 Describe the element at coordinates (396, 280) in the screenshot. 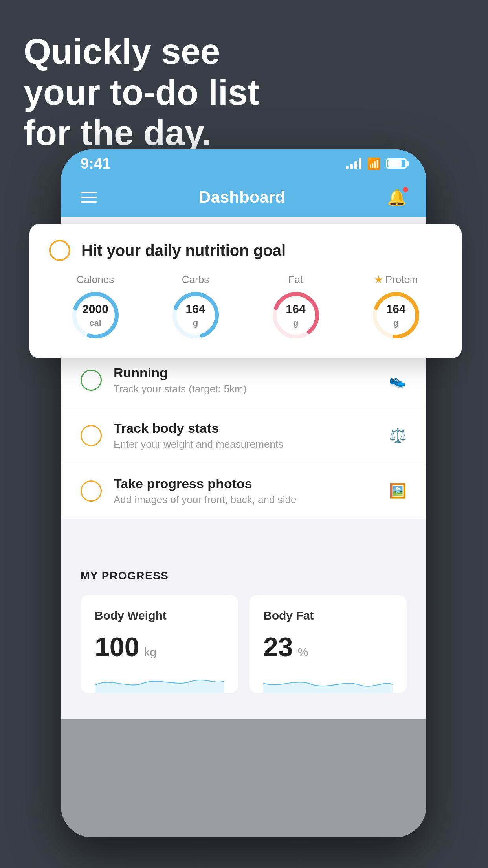

I see `stat-protein-label-row: ★ Protein` at that location.